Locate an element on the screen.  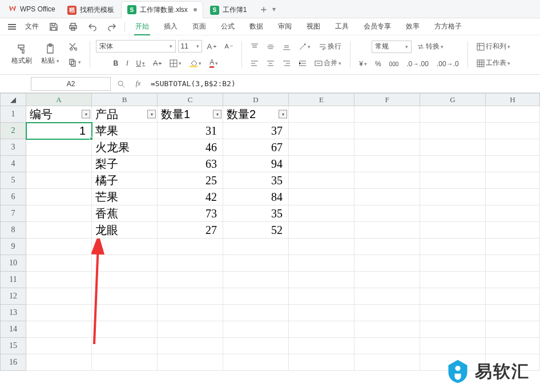
row-header: 11 is located at coordinates (14, 280).